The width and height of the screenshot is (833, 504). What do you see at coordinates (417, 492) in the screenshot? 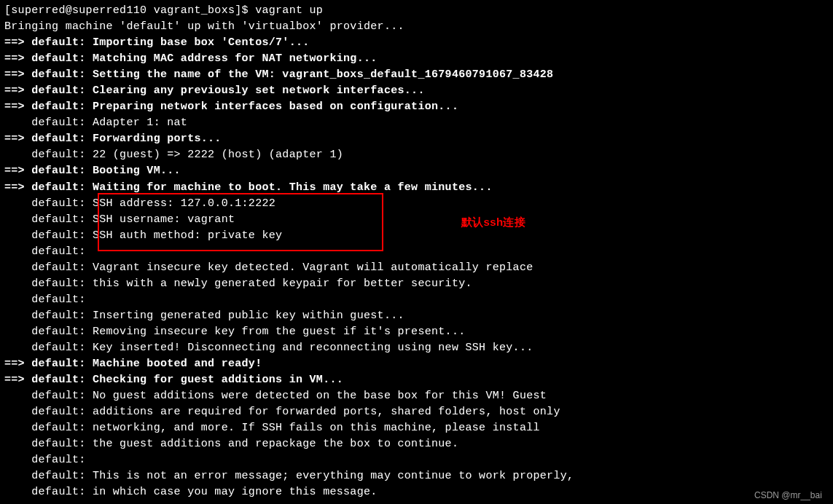
I see `terminal-line: default: in which case you may ignore th…` at bounding box center [417, 492].